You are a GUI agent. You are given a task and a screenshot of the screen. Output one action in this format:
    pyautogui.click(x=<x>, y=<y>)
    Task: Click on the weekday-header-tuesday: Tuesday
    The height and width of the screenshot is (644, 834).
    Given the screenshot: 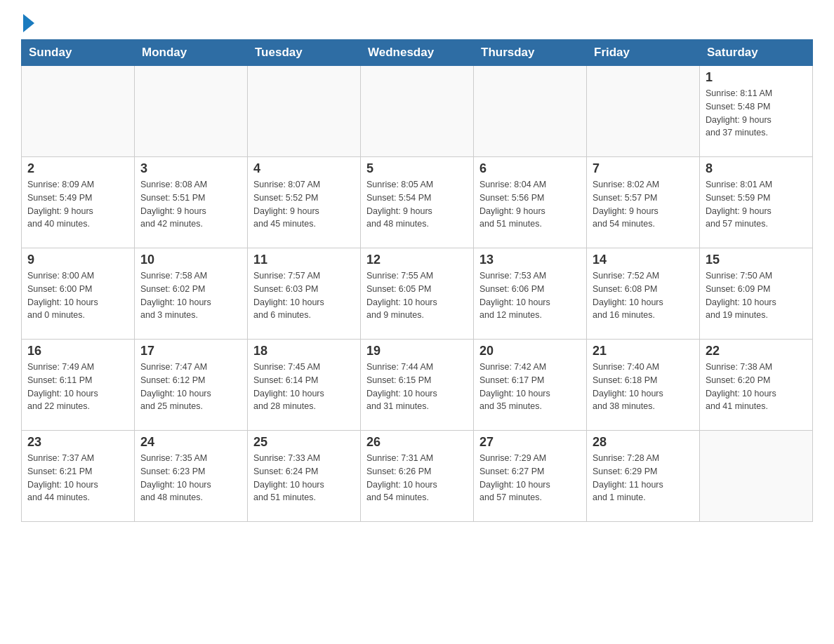 What is the action you would take?
    pyautogui.click(x=305, y=53)
    